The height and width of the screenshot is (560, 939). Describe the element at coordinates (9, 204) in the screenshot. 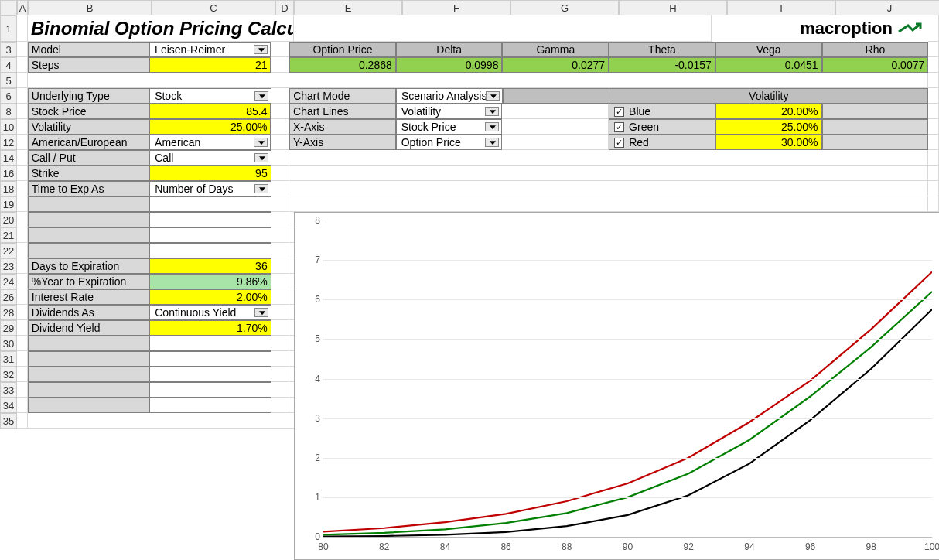

I see `row-header-19: 19` at that location.